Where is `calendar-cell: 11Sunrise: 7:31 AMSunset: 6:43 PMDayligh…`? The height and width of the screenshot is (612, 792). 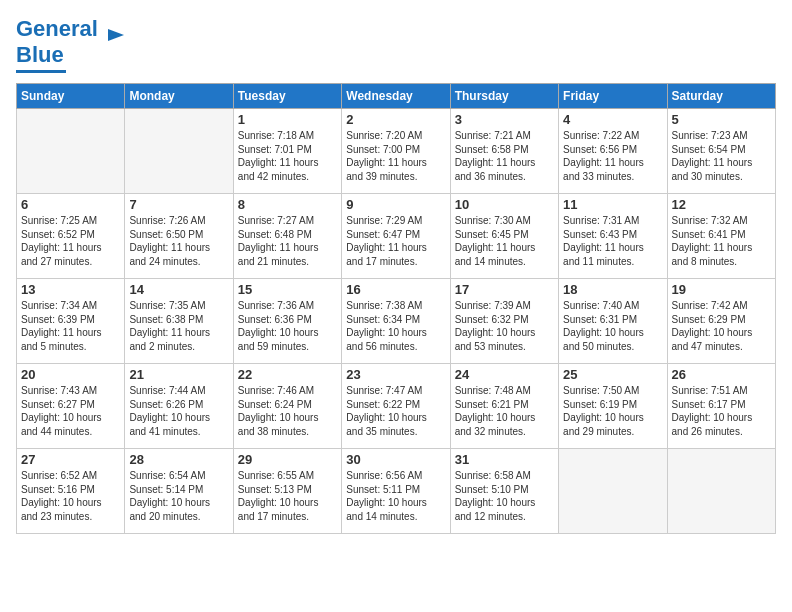 calendar-cell: 11Sunrise: 7:31 AMSunset: 6:43 PMDayligh… is located at coordinates (613, 236).